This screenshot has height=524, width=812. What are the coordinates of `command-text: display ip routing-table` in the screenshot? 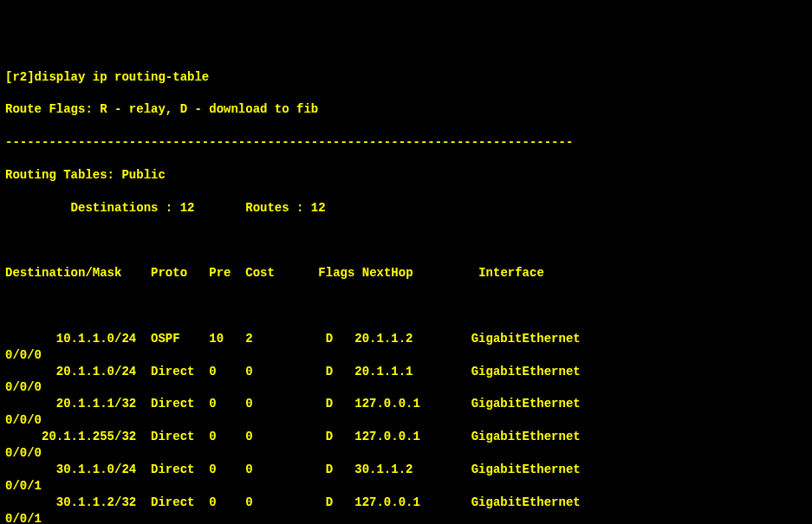 It's located at (122, 77).